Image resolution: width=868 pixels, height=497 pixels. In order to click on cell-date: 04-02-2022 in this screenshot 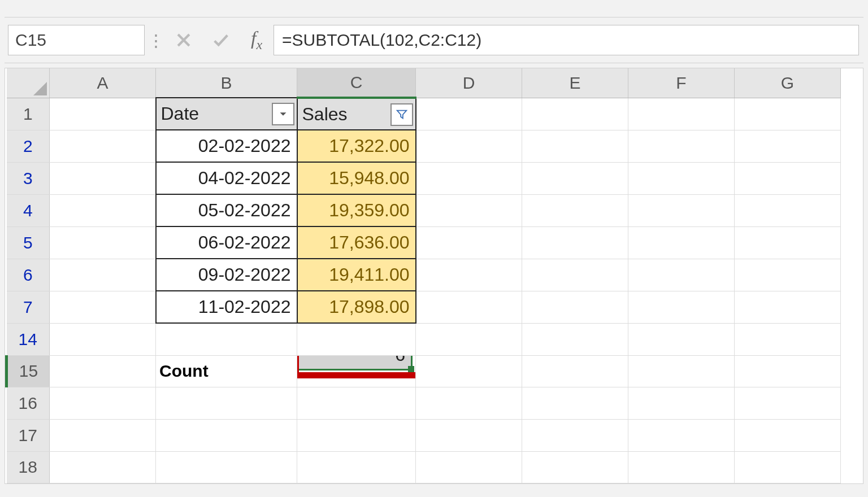, I will do `click(227, 178)`.